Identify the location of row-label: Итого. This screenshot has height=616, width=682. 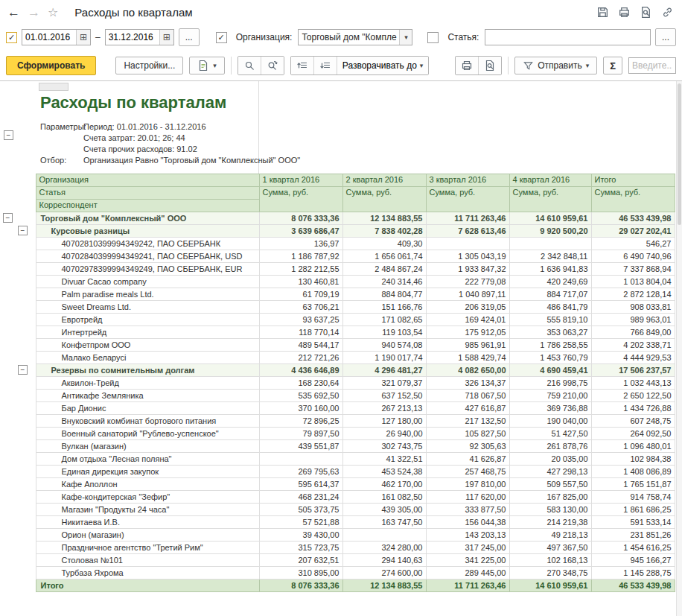
(147, 585).